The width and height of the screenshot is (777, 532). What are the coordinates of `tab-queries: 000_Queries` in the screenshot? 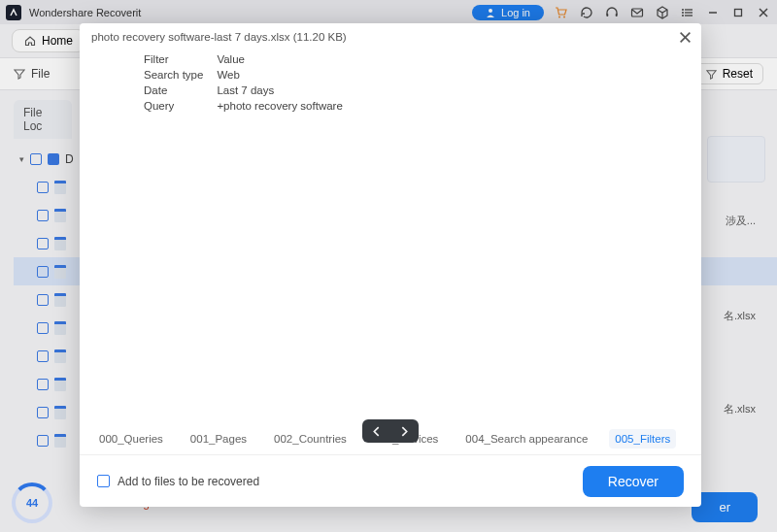 It's located at (131, 439).